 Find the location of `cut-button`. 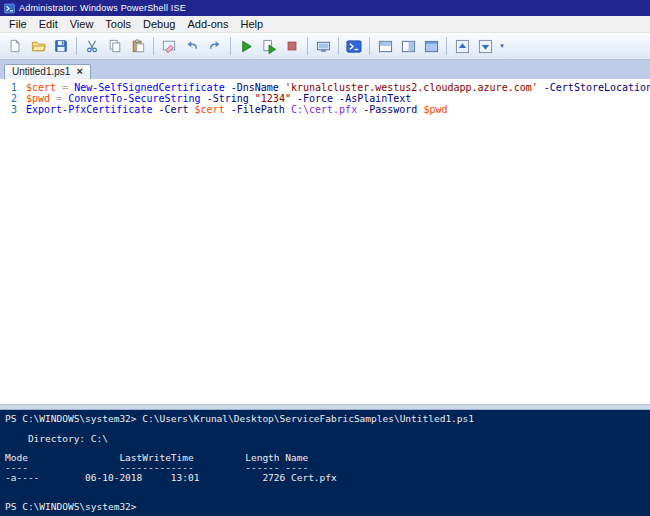

cut-button is located at coordinates (92, 46).